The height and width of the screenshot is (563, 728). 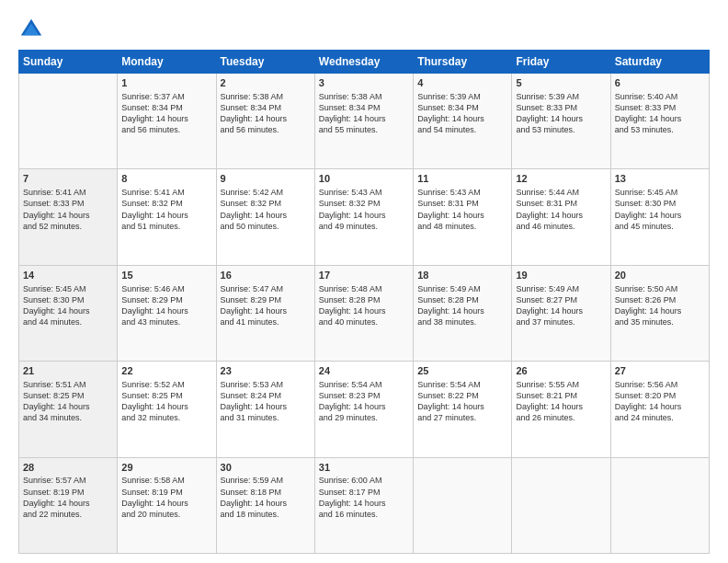 I want to click on day-info: Sunrise: 6:00 AM Sunset: 8:17 PM Dayligh…, so click(x=364, y=497).